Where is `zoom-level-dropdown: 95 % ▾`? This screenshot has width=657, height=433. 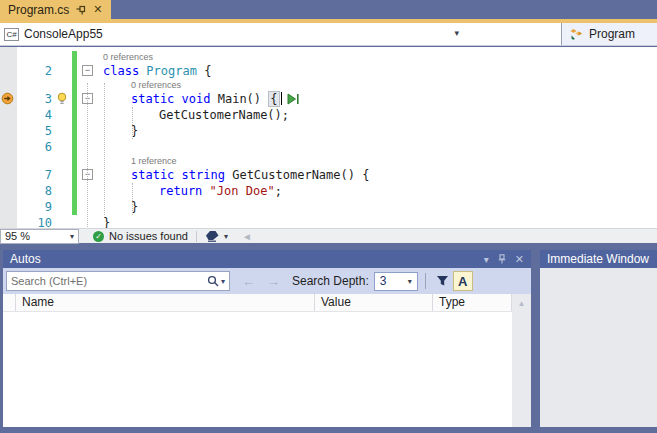 zoom-level-dropdown: 95 % ▾ is located at coordinates (40, 236).